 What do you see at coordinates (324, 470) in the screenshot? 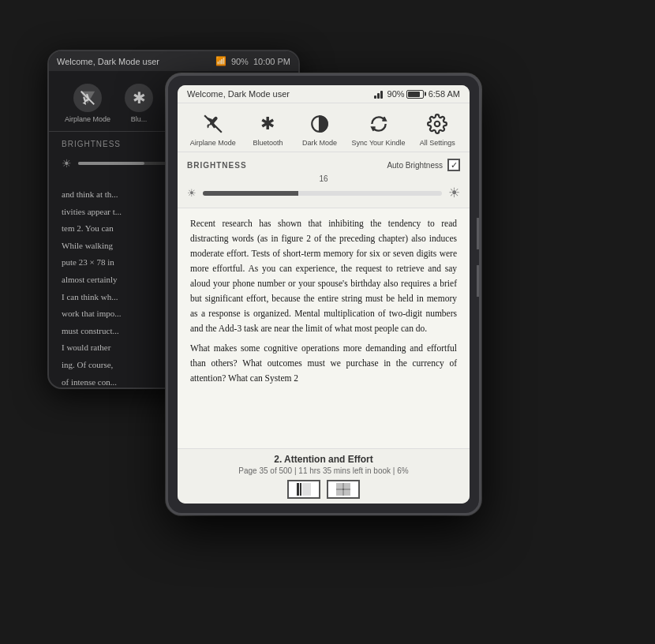
I see `book-meta: Page 35 of 500 | 11 hrs 35 mins left in …` at bounding box center [324, 470].